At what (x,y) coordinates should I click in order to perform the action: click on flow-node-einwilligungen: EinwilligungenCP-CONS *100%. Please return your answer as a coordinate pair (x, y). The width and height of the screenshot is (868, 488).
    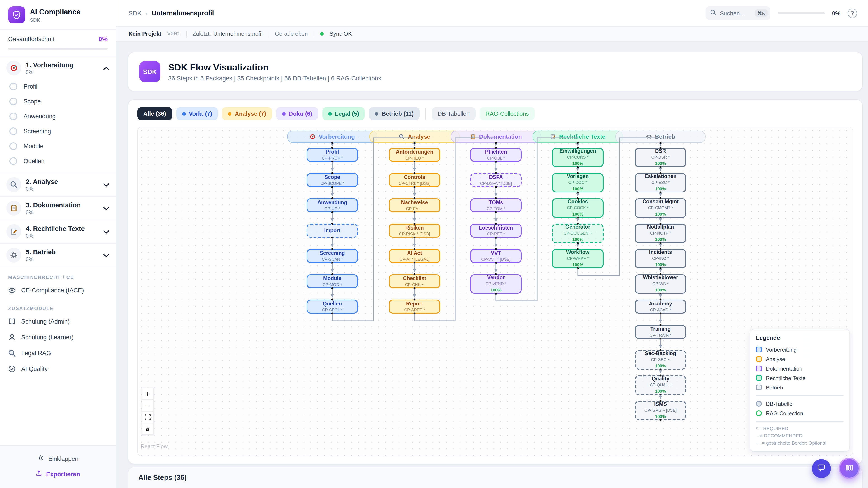
    Looking at the image, I should click on (578, 158).